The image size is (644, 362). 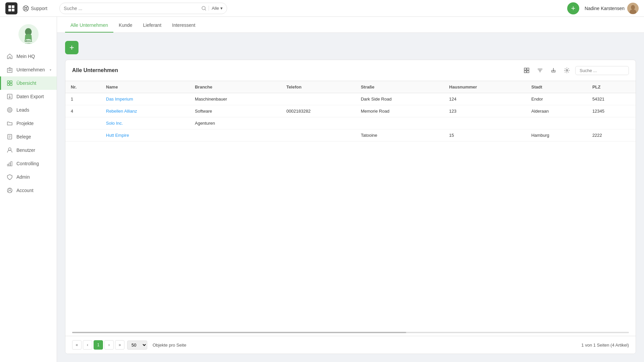 I want to click on sidebar-item-benutzer: Benutzer, so click(x=28, y=150).